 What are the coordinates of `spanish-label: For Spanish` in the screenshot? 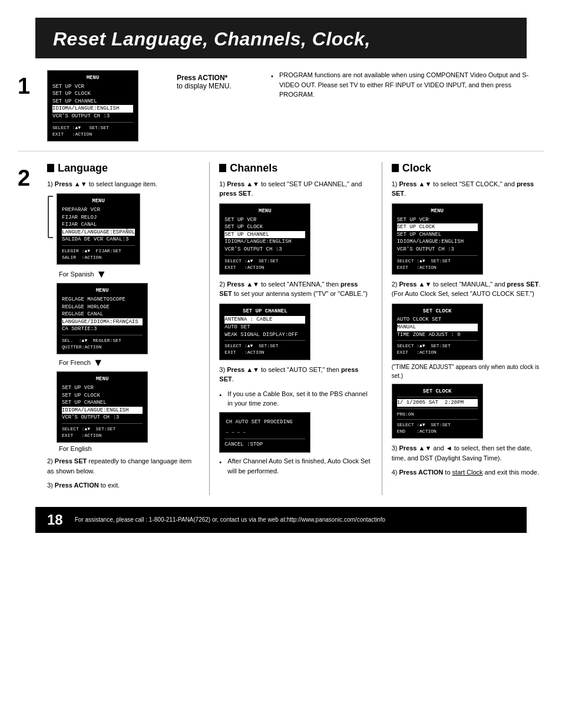 It's located at (77, 274).